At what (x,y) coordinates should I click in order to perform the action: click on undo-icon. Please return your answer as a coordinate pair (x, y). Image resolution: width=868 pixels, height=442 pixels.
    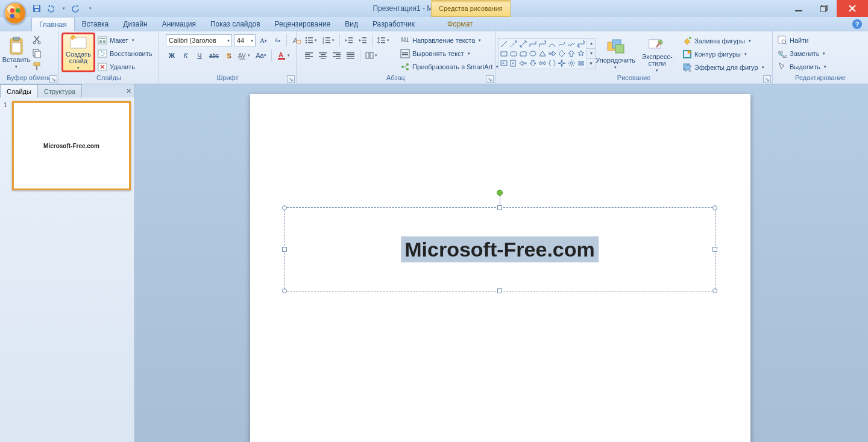
    Looking at the image, I should click on (50, 8).